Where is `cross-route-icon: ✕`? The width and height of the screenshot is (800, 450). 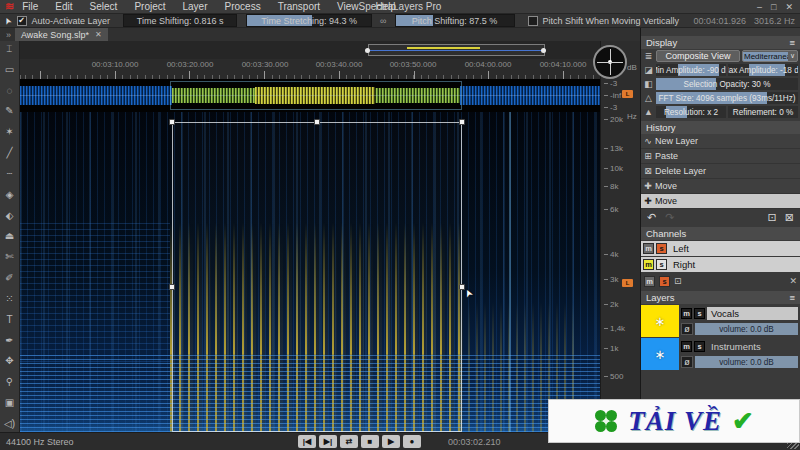
cross-route-icon: ✕ is located at coordinates (793, 281).